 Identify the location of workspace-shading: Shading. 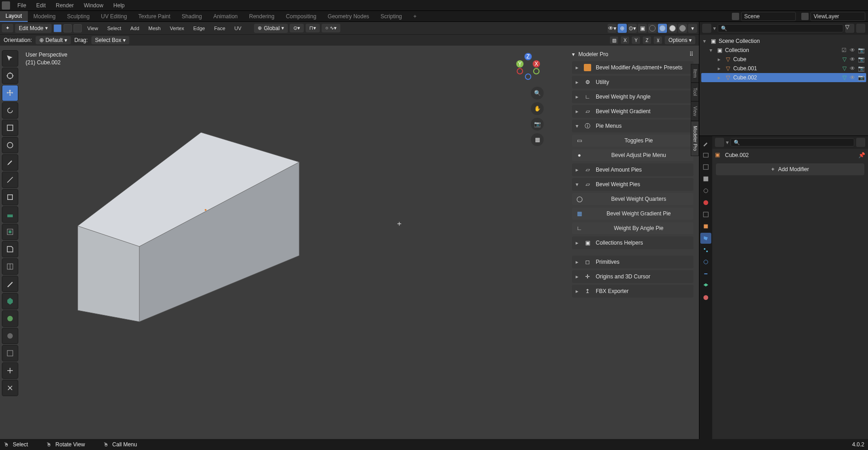
(192, 16).